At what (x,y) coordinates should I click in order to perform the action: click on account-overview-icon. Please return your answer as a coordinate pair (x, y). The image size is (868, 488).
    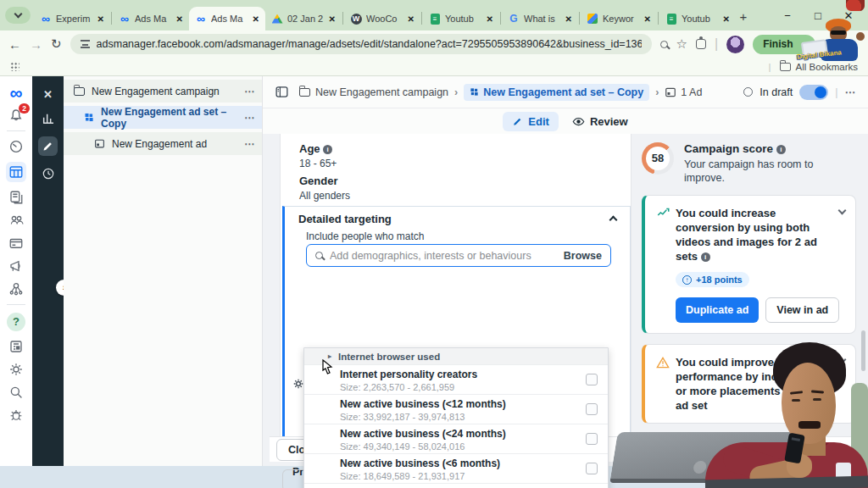
    Looking at the image, I should click on (16, 147).